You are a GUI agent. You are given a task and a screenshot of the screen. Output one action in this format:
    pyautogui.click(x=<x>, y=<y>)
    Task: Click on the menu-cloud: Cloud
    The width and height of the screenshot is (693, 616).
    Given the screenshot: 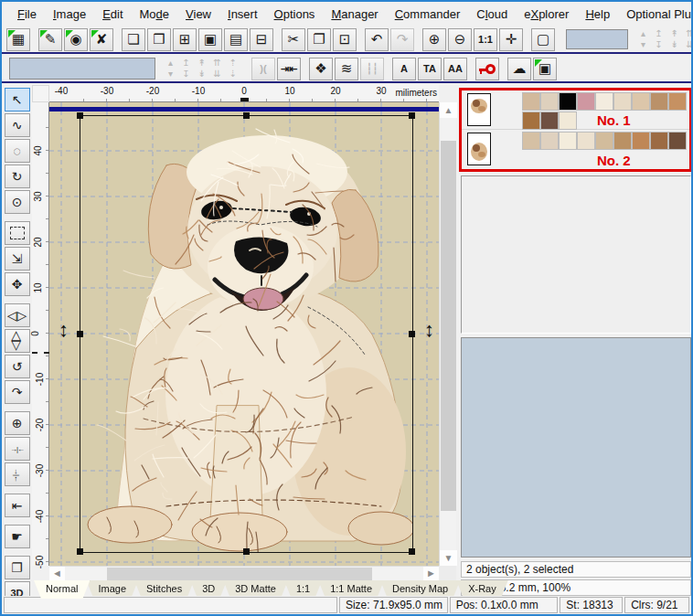 What is the action you would take?
    pyautogui.click(x=492, y=15)
    